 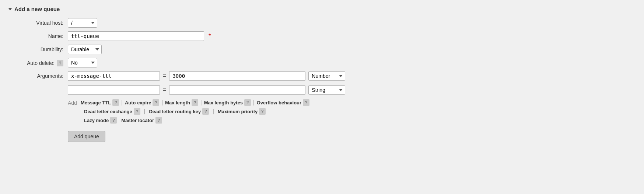 I want to click on equals-0: =, so click(x=164, y=76).